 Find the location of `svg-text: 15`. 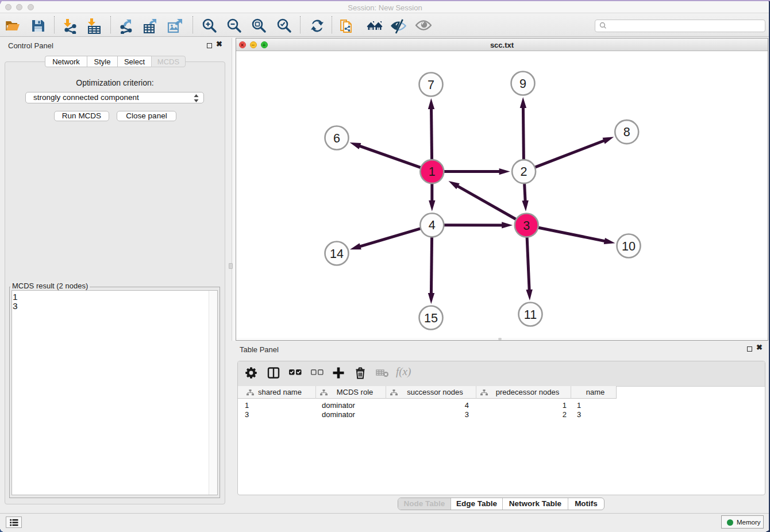

svg-text: 15 is located at coordinates (431, 318).